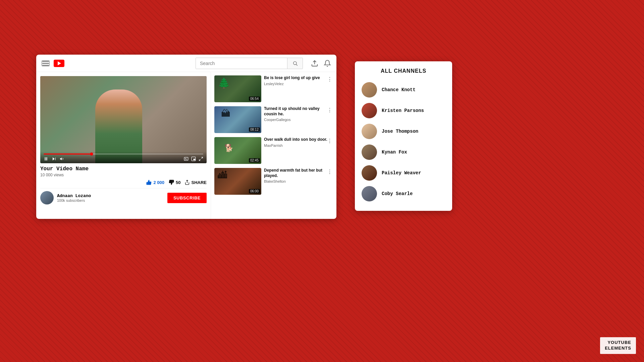  I want to click on header-icons, so click(321, 63).